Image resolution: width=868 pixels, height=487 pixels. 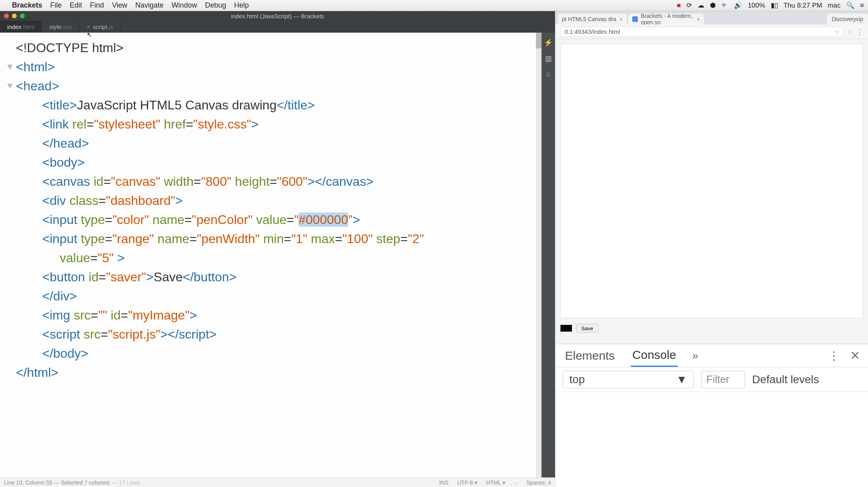 I want to click on battery-percent: 100%, so click(x=757, y=6).